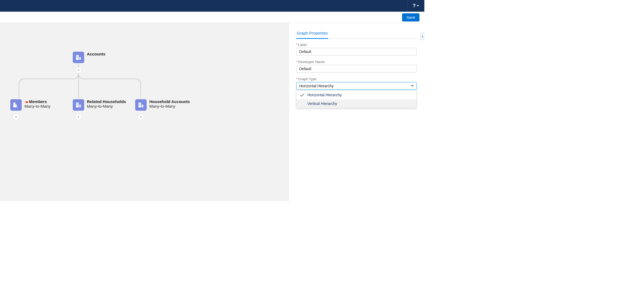 This screenshot has height=304, width=644. I want to click on node-title: Accounts, so click(96, 54).